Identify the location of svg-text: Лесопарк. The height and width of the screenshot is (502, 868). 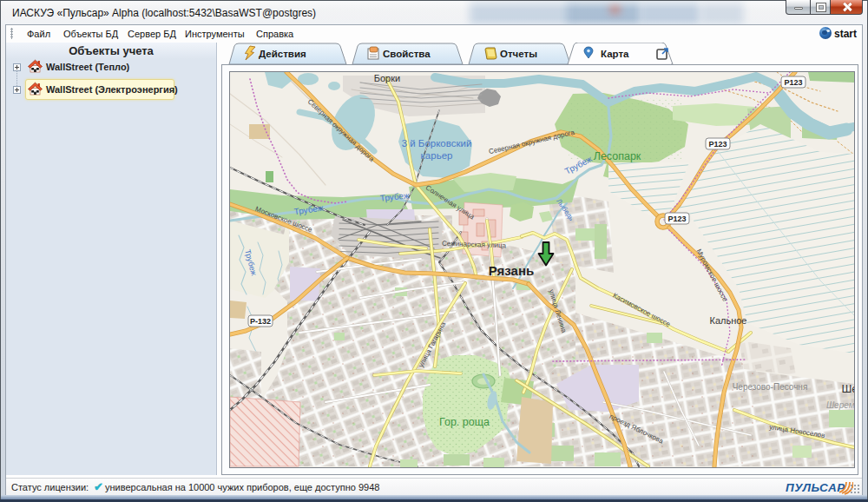
(618, 156).